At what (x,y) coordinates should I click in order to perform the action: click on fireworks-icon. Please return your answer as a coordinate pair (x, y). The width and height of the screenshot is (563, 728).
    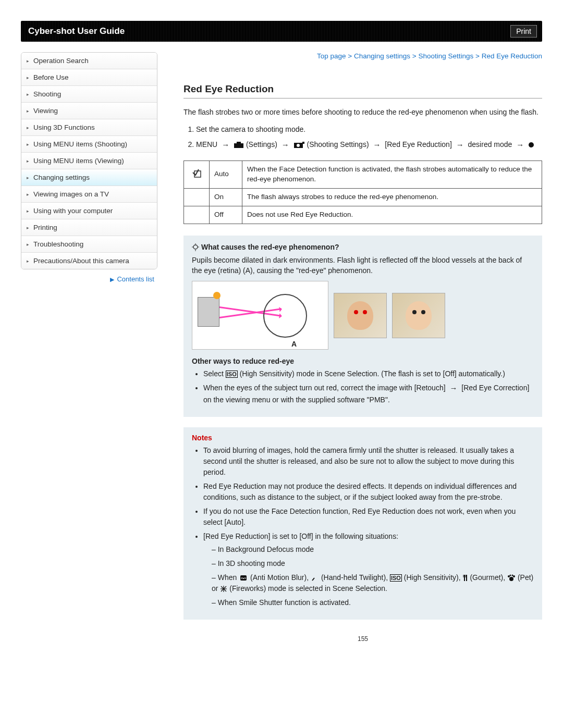
    Looking at the image, I should click on (224, 589).